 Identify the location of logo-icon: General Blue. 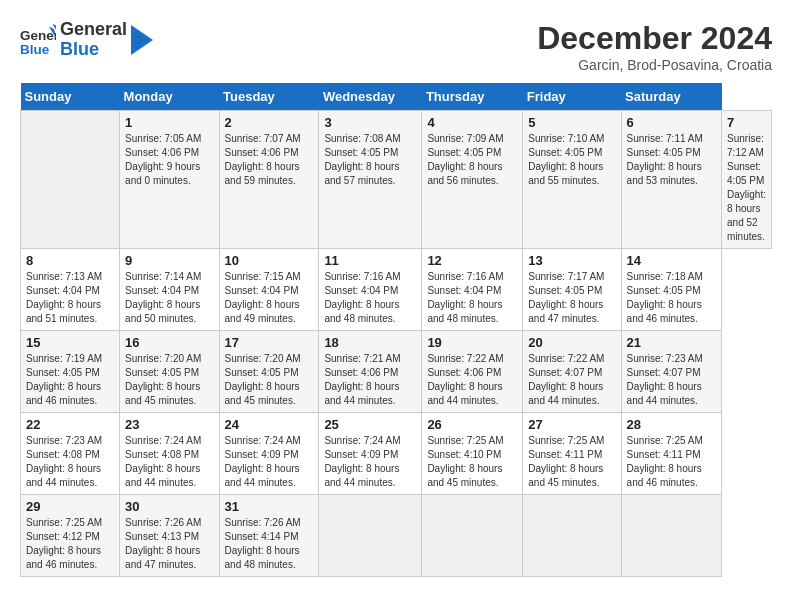
(38, 40).